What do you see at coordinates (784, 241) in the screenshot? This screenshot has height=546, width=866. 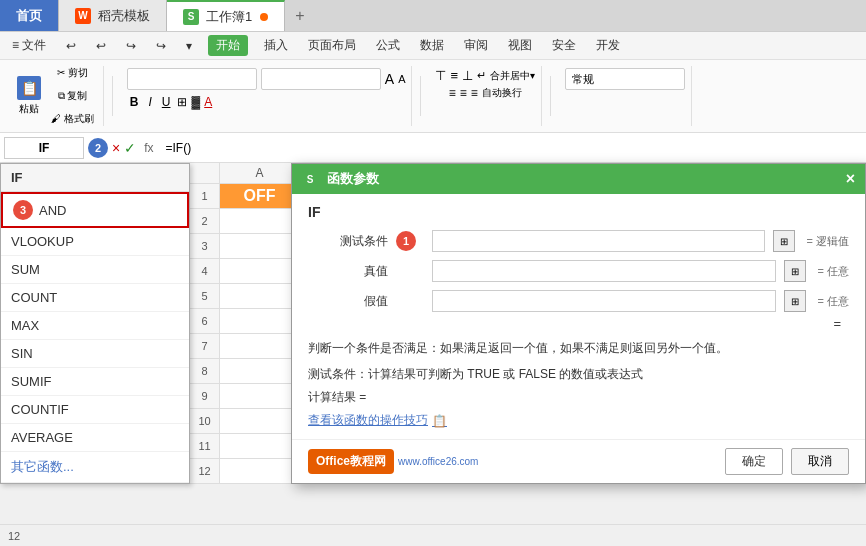 I see `param-collapse-btn-1: ⊞` at bounding box center [784, 241].